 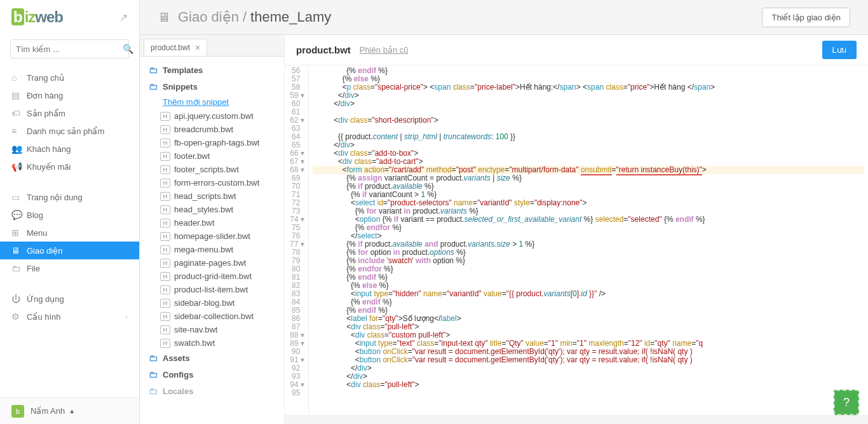 I want to click on horizontal-scrollbar, so click(x=576, y=420).